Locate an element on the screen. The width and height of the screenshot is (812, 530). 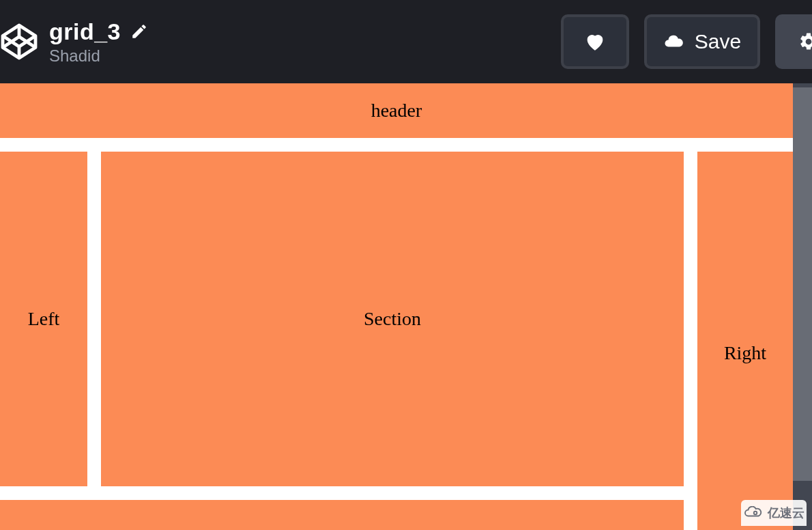
grid-section-label: Section is located at coordinates (392, 319).